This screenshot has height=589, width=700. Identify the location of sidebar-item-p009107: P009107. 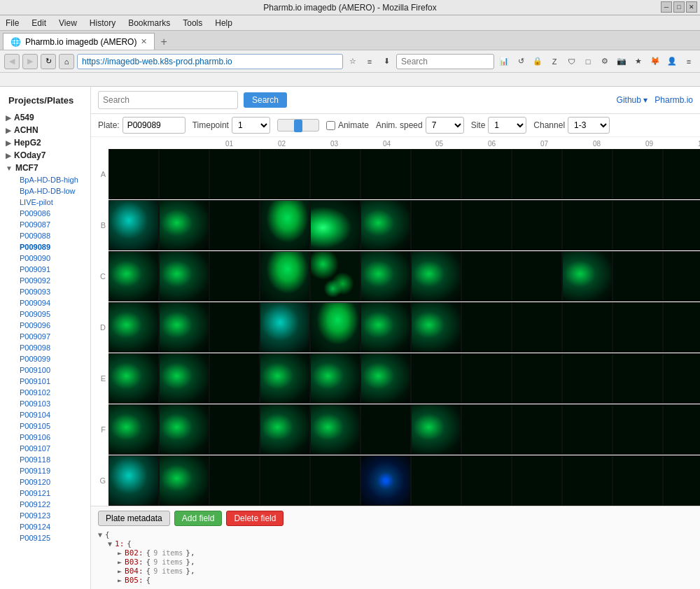
(45, 448).